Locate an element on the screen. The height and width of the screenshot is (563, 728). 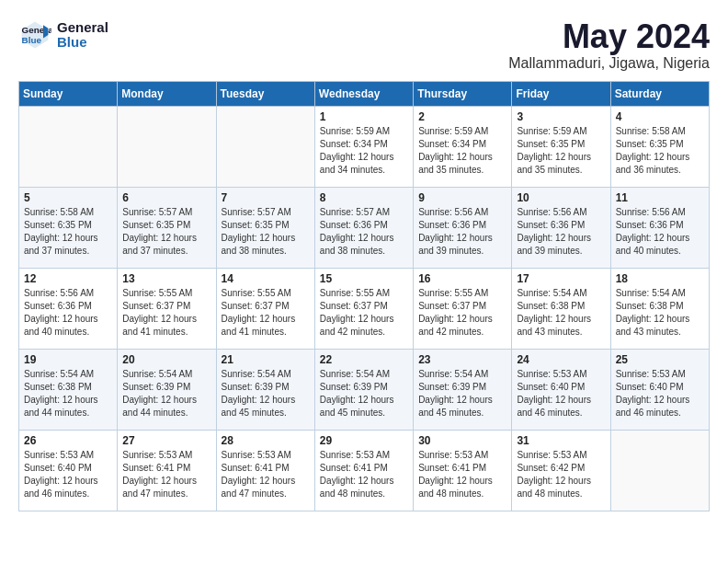
day-number: 8 is located at coordinates (364, 198).